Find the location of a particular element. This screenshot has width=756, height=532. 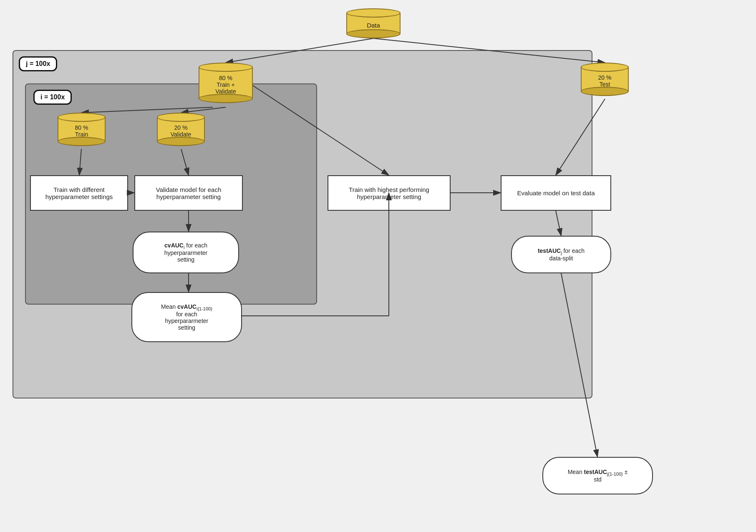

testauc-j-ellipse: testAUCj for eachdata-split is located at coordinates (561, 255).